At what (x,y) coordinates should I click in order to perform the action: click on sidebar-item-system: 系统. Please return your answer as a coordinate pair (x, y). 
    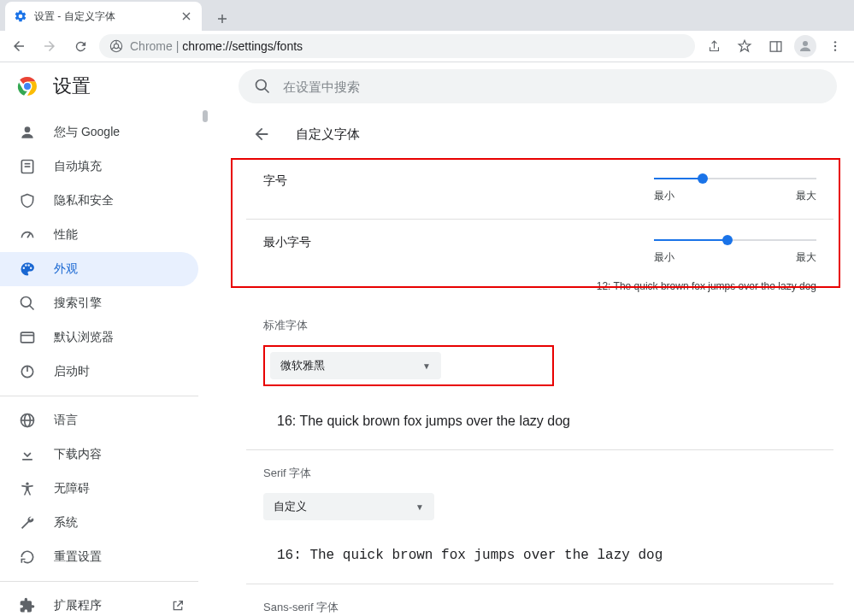
    Looking at the image, I should click on (99, 523).